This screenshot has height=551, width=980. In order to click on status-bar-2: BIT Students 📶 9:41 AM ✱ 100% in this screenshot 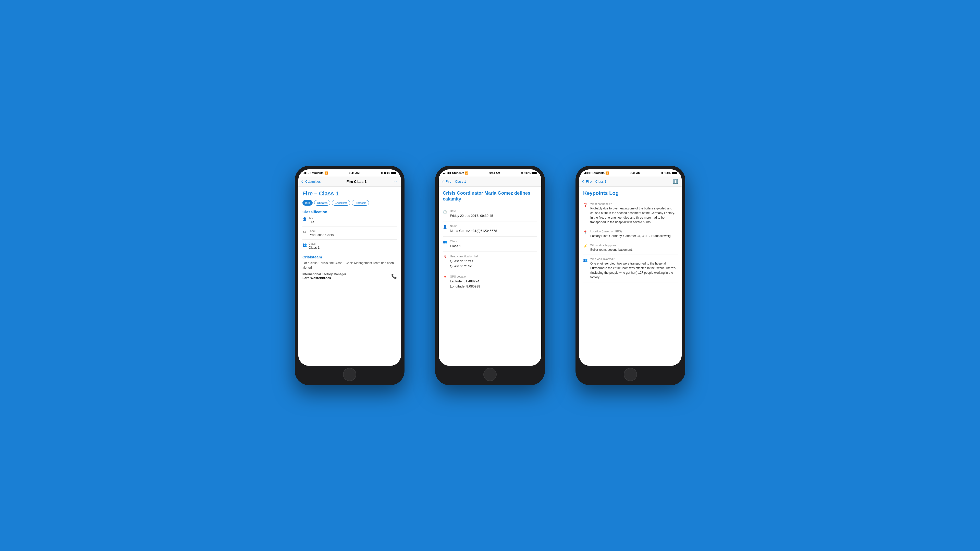, I will do `click(490, 173)`.